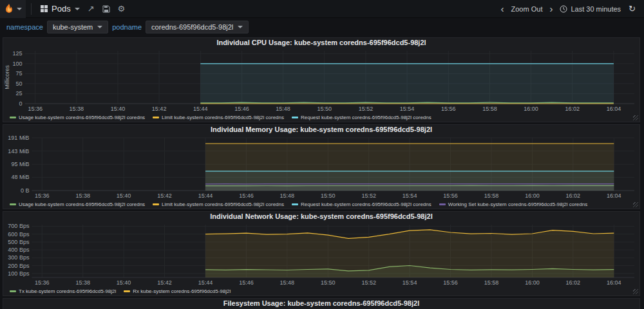 The image size is (644, 309). Describe the element at coordinates (106, 9) in the screenshot. I see `save-button` at that location.